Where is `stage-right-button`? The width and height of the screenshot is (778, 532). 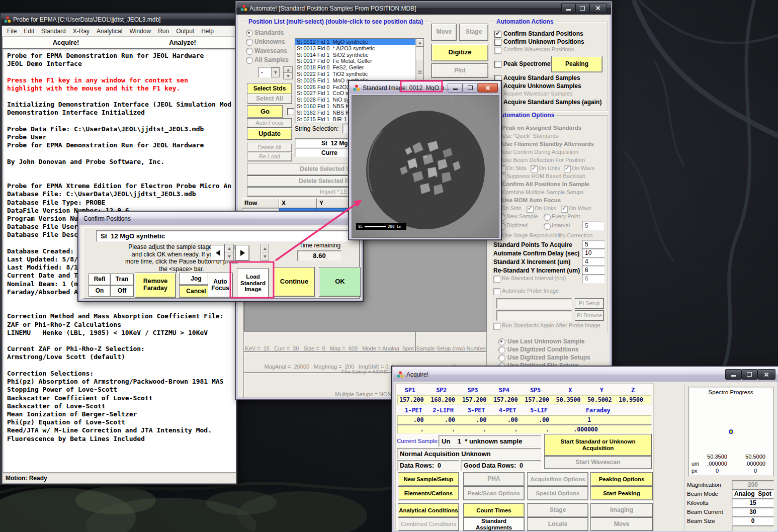
stage-right-button is located at coordinates (242, 253).